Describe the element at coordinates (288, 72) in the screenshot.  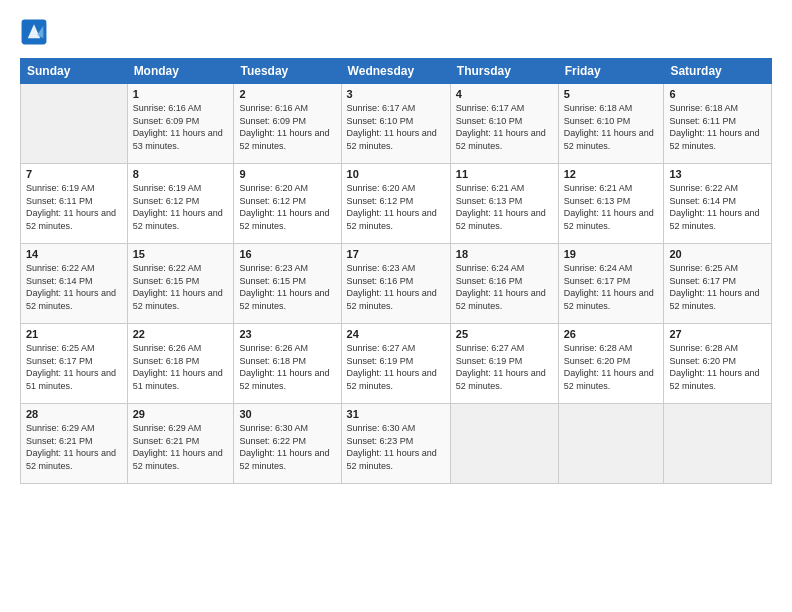
I see `col-header-tuesday: Tuesday` at that location.